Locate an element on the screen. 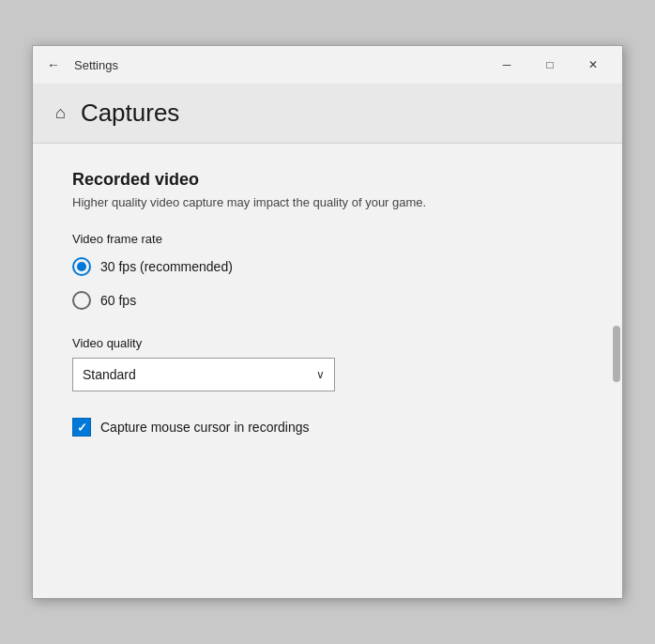 The image size is (655, 644). close-icon: ✕ is located at coordinates (593, 65).